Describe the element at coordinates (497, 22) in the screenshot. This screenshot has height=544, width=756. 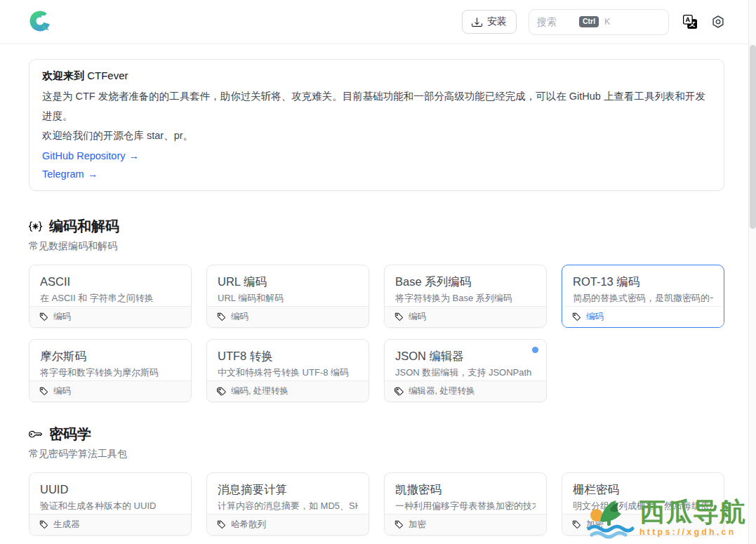
I see `install-label: 安装` at that location.